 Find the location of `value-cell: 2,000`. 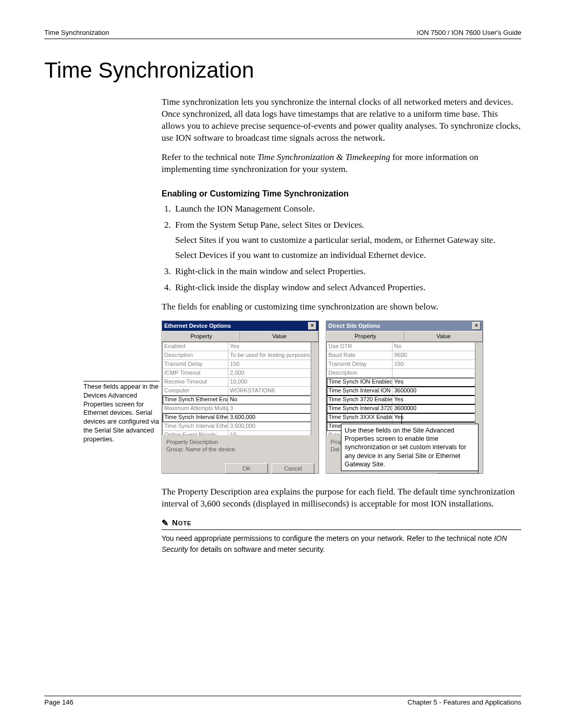

value-cell: 2,000 is located at coordinates (273, 373).